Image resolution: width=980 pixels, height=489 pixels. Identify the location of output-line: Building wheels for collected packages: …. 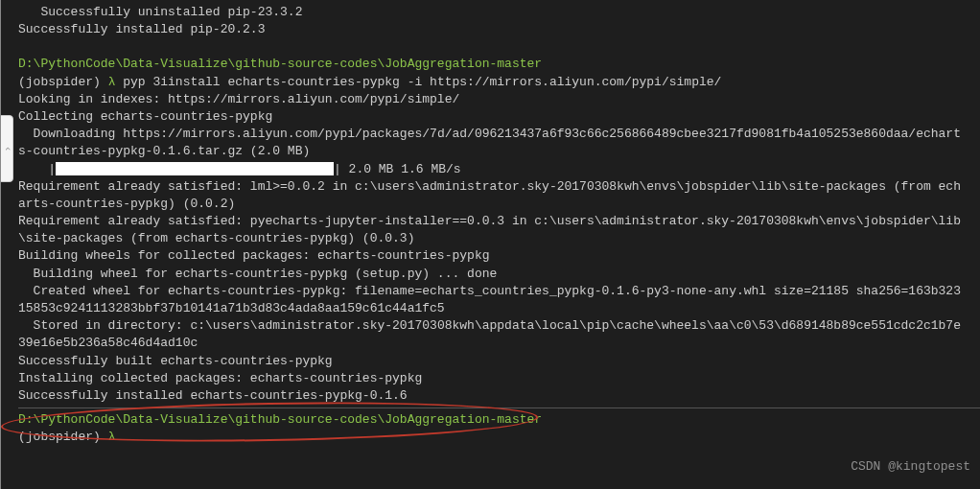
(499, 256).